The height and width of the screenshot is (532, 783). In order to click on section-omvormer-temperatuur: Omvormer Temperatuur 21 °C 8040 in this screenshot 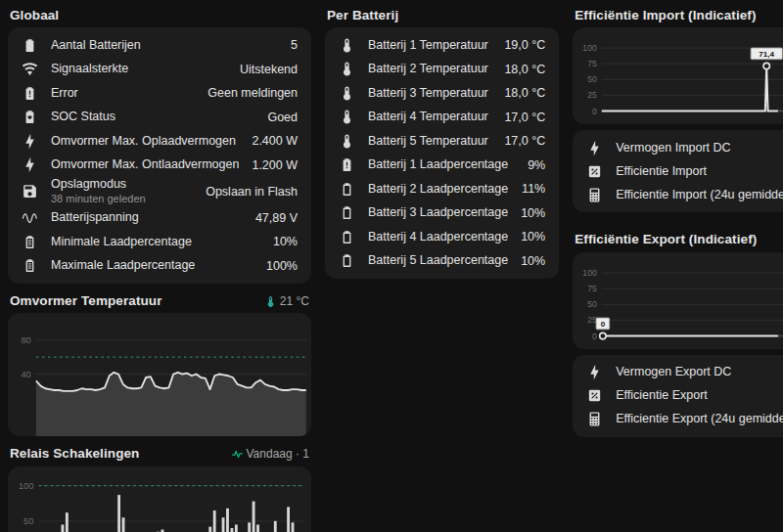, I will do `click(160, 362)`.